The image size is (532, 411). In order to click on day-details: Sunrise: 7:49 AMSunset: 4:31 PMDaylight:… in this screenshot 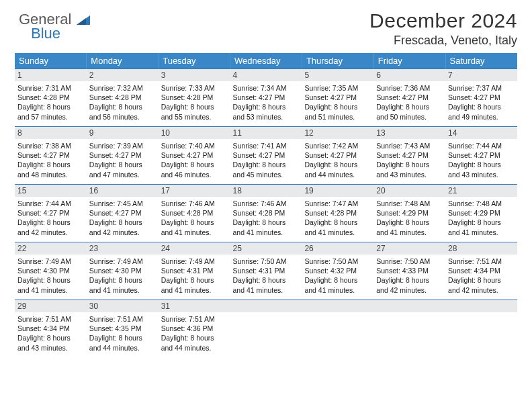, I will do `click(195, 275)`.